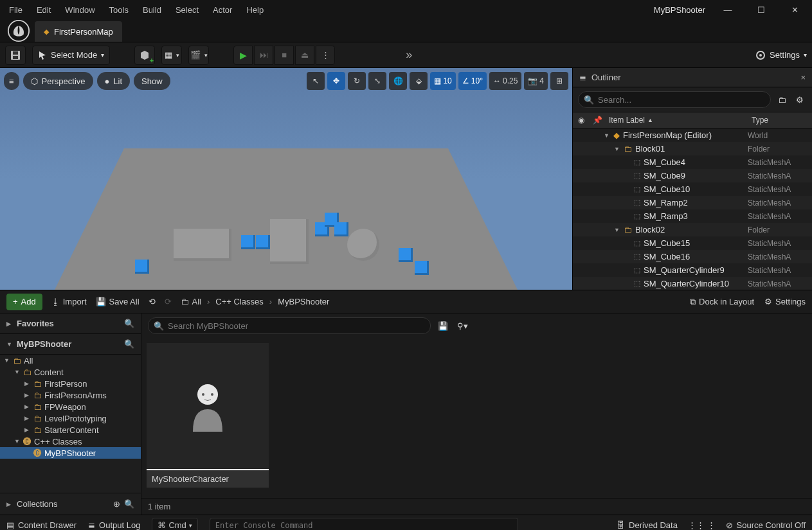 The height and width of the screenshot is (530, 812). What do you see at coordinates (80, 10) in the screenshot?
I see `menu-window: Window` at bounding box center [80, 10].